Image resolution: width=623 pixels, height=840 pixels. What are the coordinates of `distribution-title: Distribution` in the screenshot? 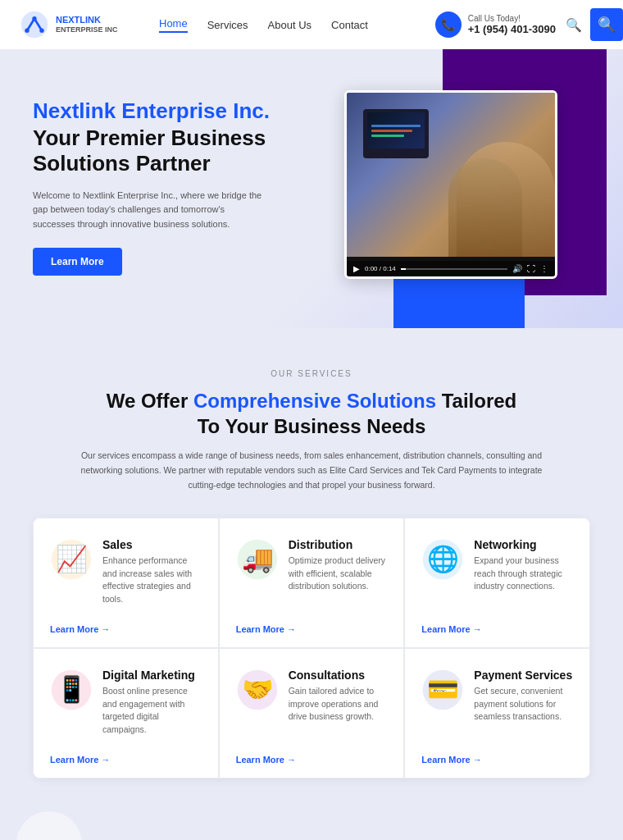 It's located at (338, 545).